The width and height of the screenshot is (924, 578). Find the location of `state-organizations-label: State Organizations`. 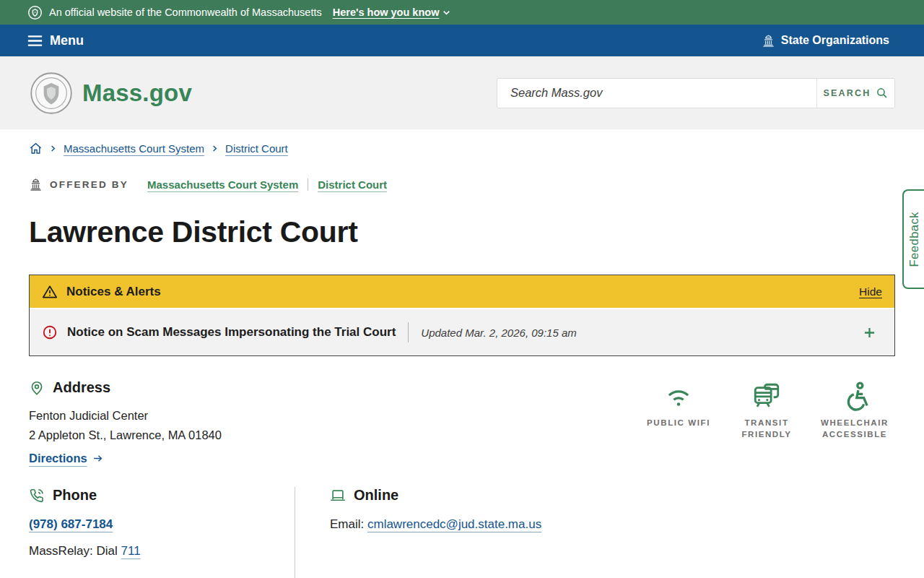

state-organizations-label: State Organizations is located at coordinates (835, 40).